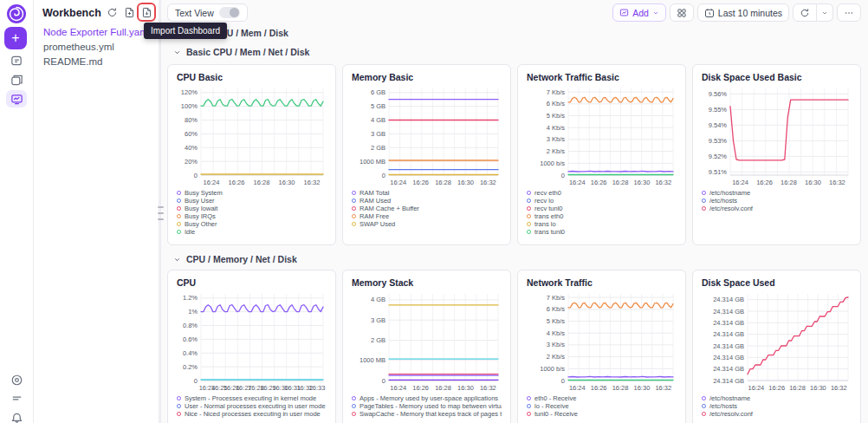 Image resolution: width=868 pixels, height=423 pixels. I want to click on add-button: Add, so click(639, 12).